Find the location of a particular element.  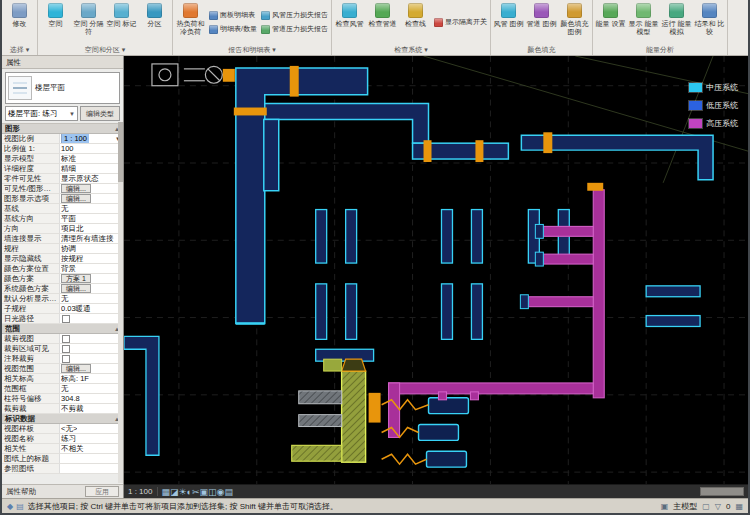

type-selector: 楼层平面 is located at coordinates (62, 88).